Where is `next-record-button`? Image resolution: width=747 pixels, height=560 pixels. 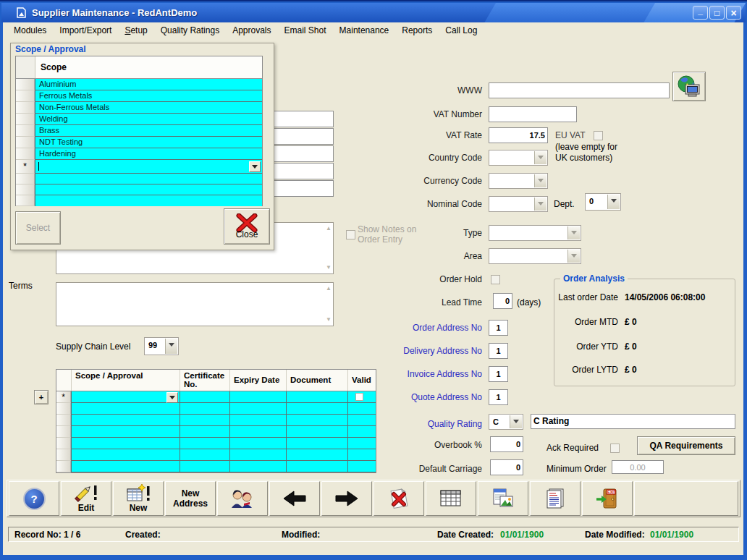 next-record-button is located at coordinates (347, 499).